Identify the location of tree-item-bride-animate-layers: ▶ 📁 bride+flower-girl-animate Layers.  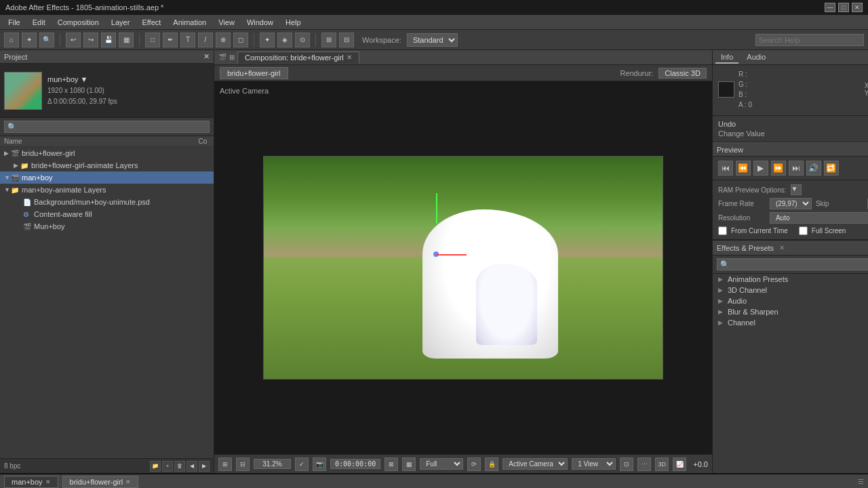
(107, 165).